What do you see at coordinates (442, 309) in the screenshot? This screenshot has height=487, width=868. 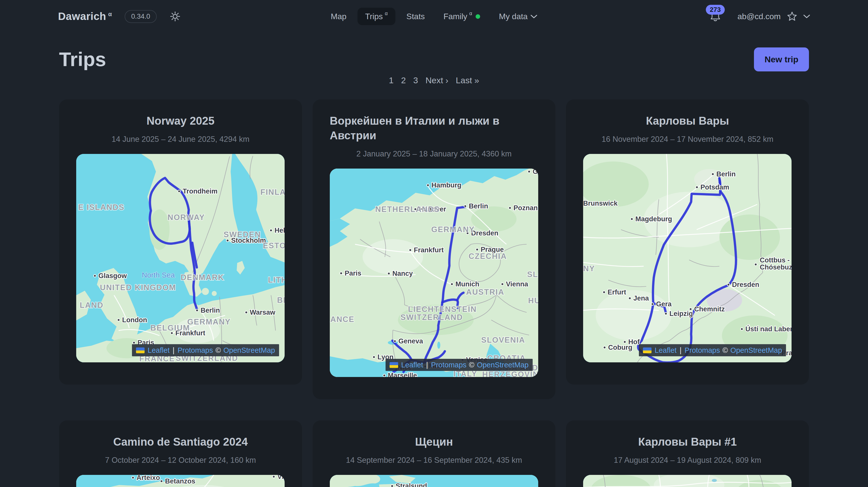 I see `map-country-label: LIECHTENSTEIN` at bounding box center [442, 309].